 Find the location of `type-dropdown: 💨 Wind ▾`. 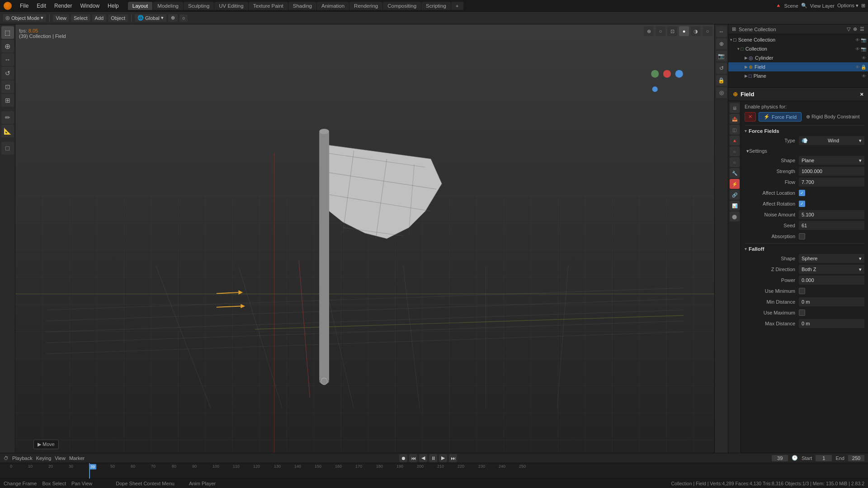

type-dropdown: 💨 Wind ▾ is located at coordinates (832, 141).